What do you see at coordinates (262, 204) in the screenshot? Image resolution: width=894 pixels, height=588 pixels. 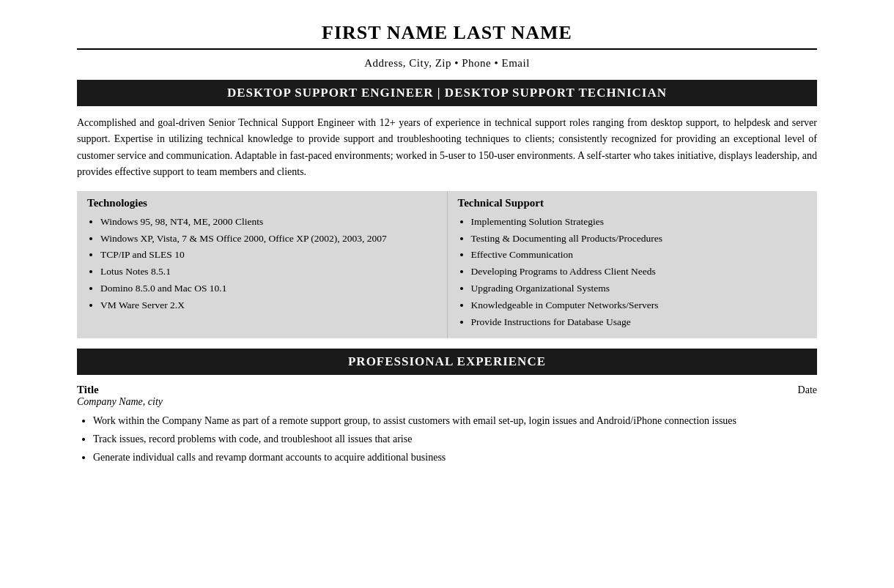 I see `technologies-title: Technologies` at bounding box center [262, 204].